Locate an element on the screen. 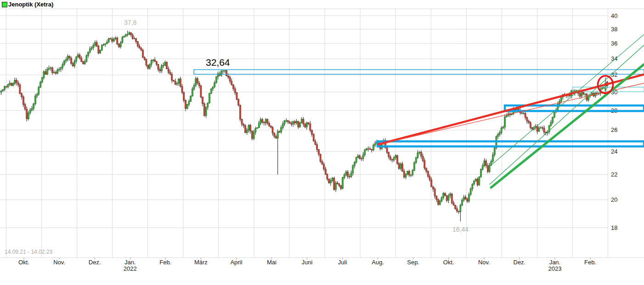  annotation-high-price: 37,8 is located at coordinates (130, 23).